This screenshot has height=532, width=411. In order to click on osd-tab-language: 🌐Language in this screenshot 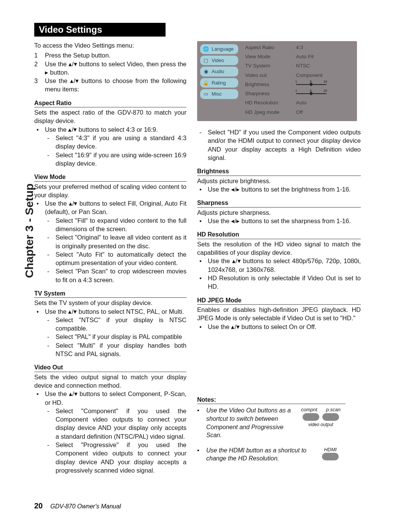, I will do `click(219, 49)`.